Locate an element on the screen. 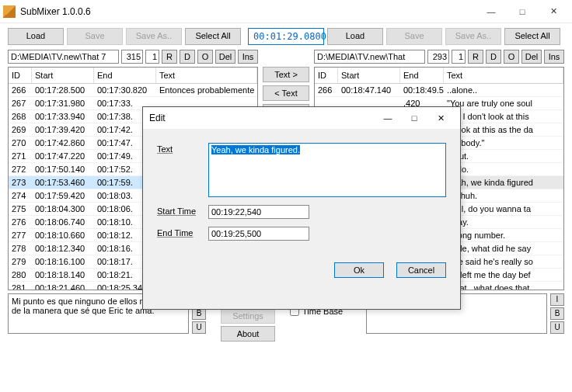 The width and height of the screenshot is (572, 392). text-right-button: Text > is located at coordinates (286, 75).